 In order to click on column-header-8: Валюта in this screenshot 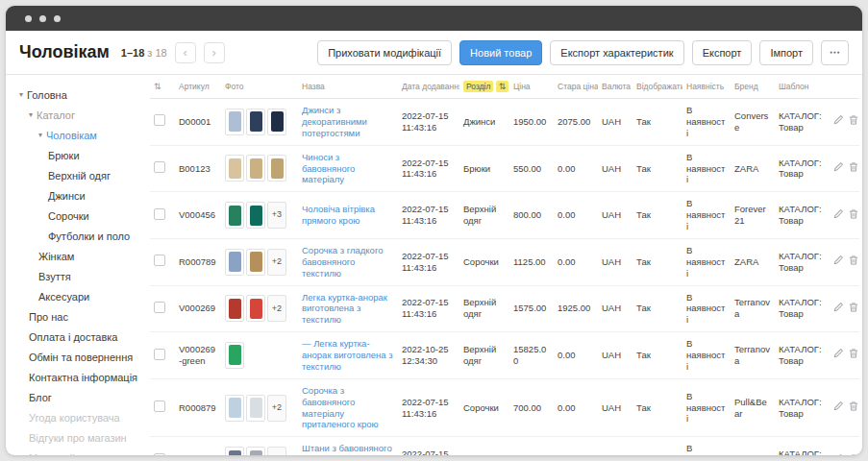, I will do `click(615, 86)`.